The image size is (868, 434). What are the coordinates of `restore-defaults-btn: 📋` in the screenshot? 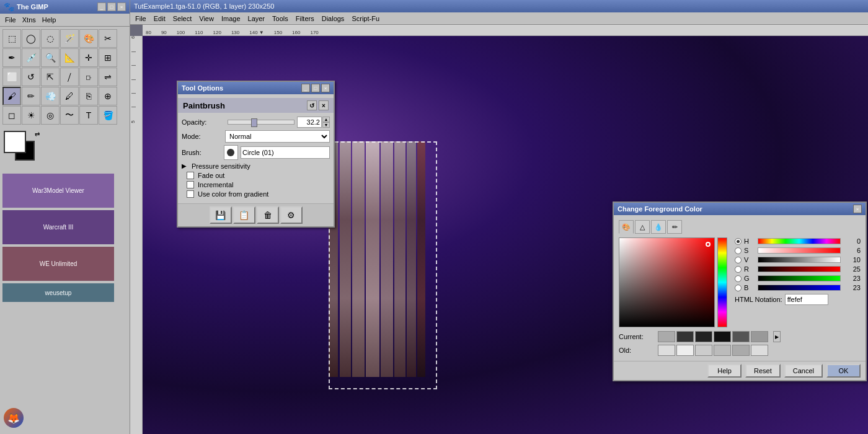 It's located at (244, 215).